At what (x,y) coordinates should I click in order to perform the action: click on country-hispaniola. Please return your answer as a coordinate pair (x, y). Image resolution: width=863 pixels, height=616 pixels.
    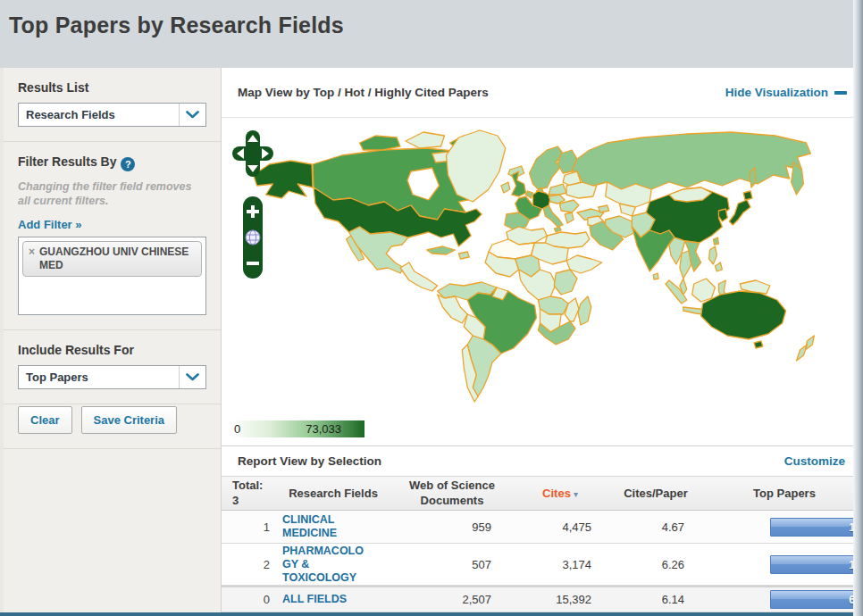
    Looking at the image, I should click on (464, 255).